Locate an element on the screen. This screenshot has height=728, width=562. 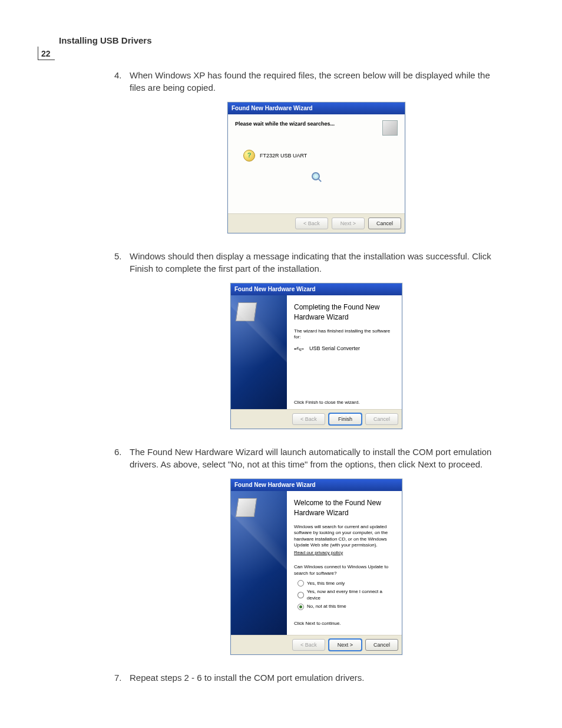
step-text: Repeat steps 2 - 6 to install the COM po… is located at coordinates (247, 678).